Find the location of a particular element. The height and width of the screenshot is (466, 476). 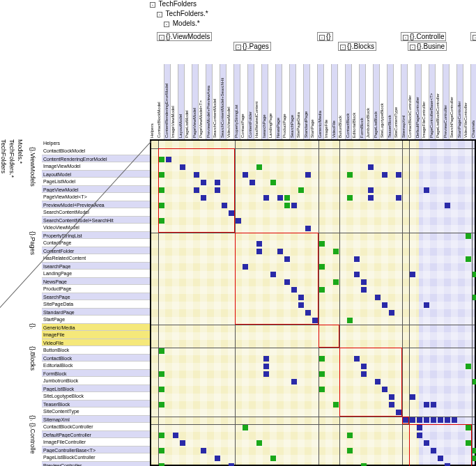

left-group-label: {}. is located at coordinates (33, 418).